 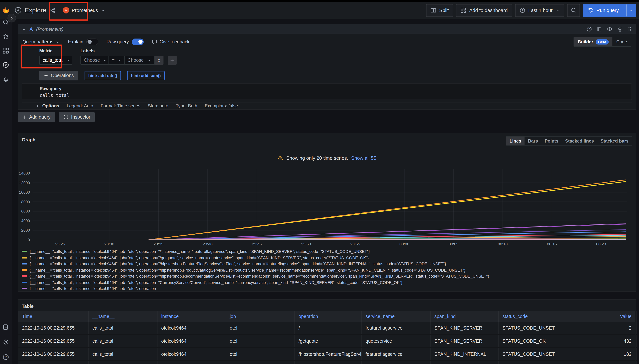 What do you see at coordinates (60, 244) in the screenshot?
I see `x-axis-tick: 23:25` at bounding box center [60, 244].